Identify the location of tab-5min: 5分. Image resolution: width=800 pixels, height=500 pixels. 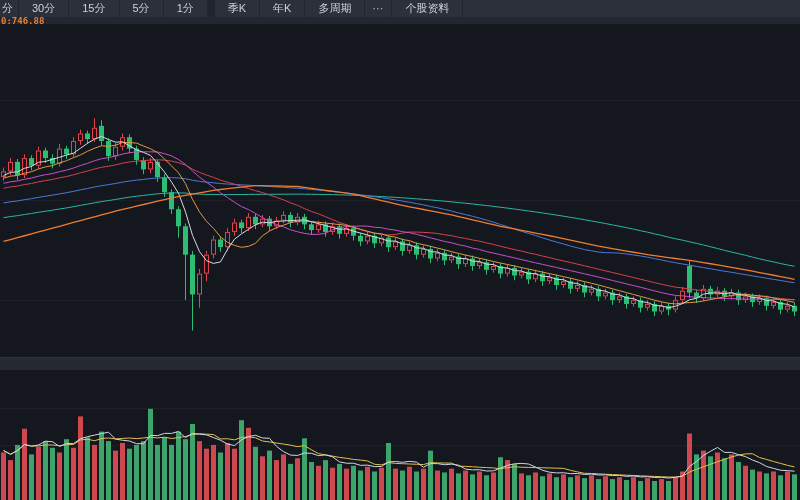
(142, 8).